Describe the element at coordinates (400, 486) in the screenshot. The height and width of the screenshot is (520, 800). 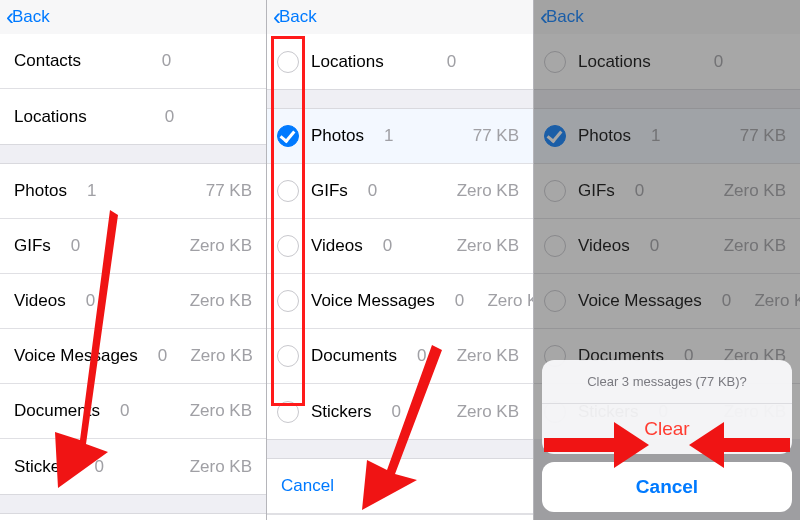
I see `cancel-button: Cancel` at that location.